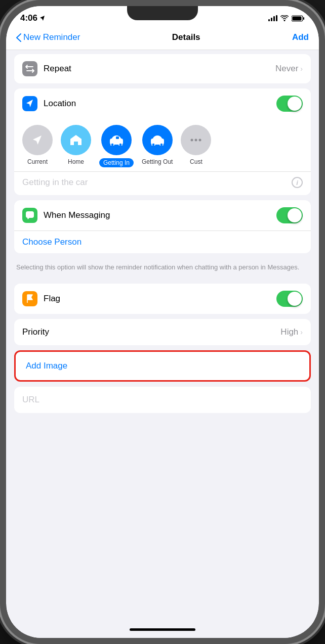 Image resolution: width=325 pixels, height=644 pixels. What do you see at coordinates (290, 332) in the screenshot?
I see `priority-value: High` at bounding box center [290, 332].